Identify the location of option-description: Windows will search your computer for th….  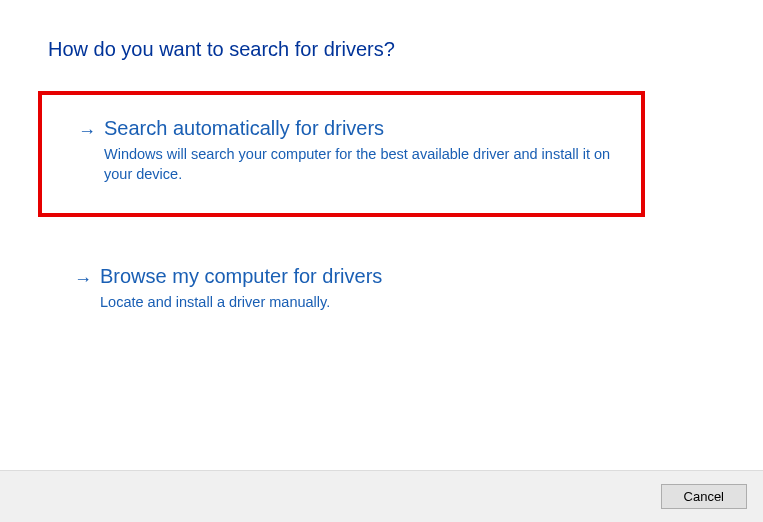
(362, 164).